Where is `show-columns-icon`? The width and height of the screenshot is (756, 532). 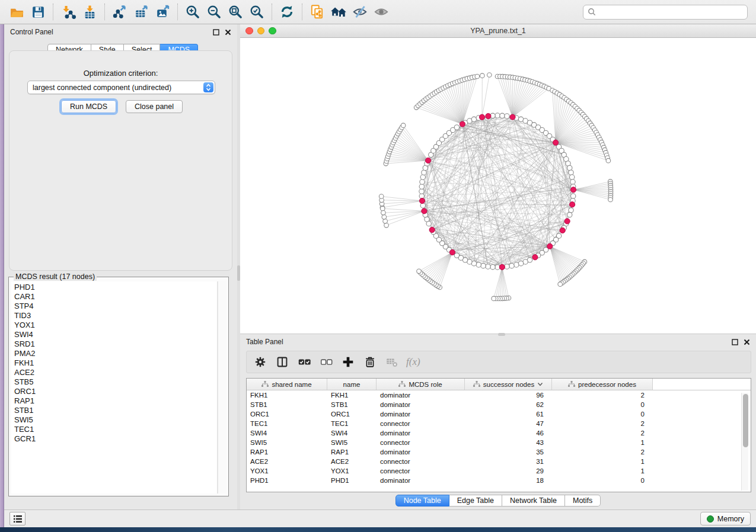
show-columns-icon is located at coordinates (282, 362).